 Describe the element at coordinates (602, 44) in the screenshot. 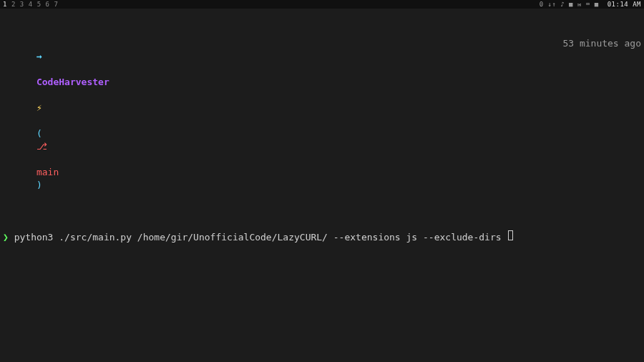

I see `right-prompt-time: 53 minutes ago` at that location.